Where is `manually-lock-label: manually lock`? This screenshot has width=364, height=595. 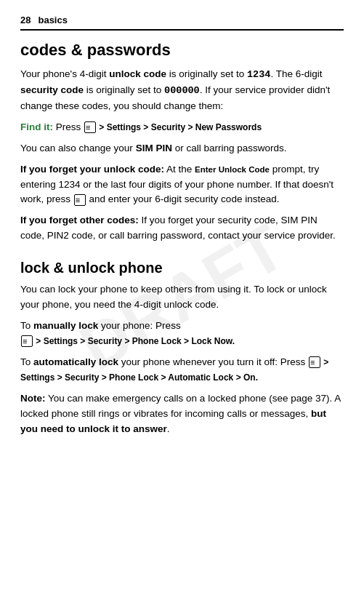 manually-lock-label: manually lock is located at coordinates (65, 326).